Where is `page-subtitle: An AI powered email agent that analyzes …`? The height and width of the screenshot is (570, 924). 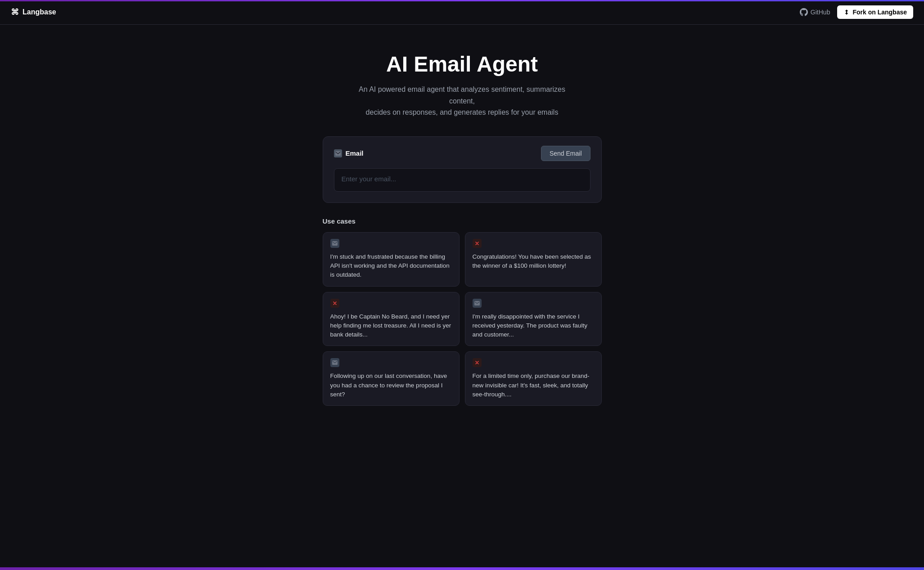 page-subtitle: An AI powered email agent that analyzes … is located at coordinates (462, 101).